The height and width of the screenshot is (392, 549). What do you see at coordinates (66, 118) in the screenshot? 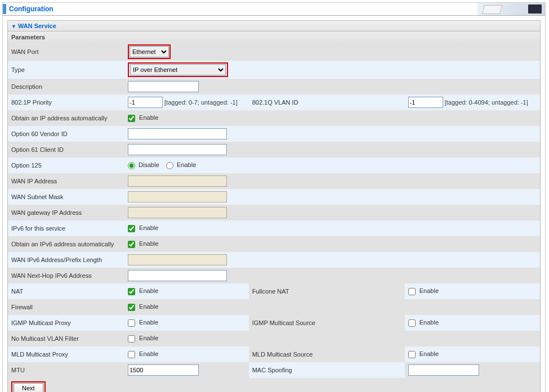
I see `label-obtain-ip: Obtain an IP address automatically` at bounding box center [66, 118].